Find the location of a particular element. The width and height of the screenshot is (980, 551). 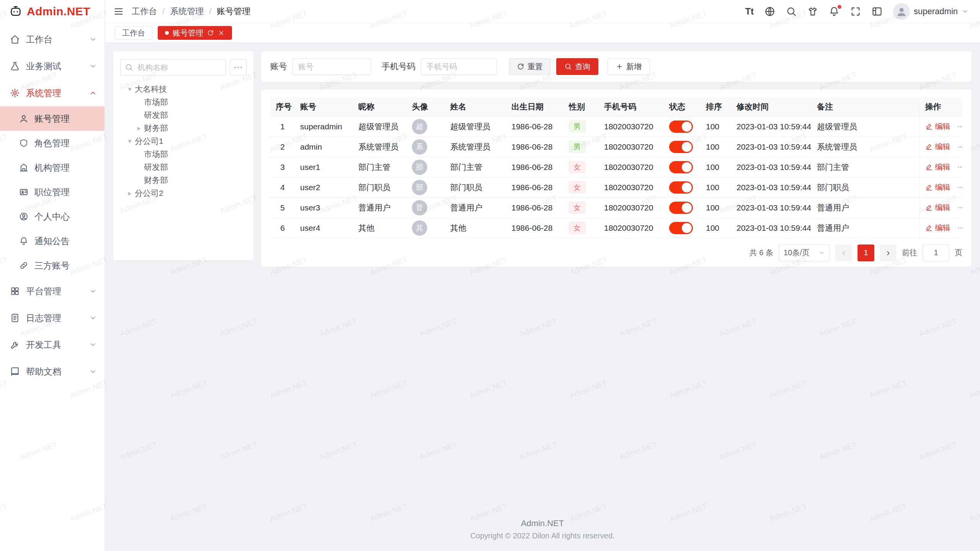

tree-node: ▾分公司1 is located at coordinates (183, 141).